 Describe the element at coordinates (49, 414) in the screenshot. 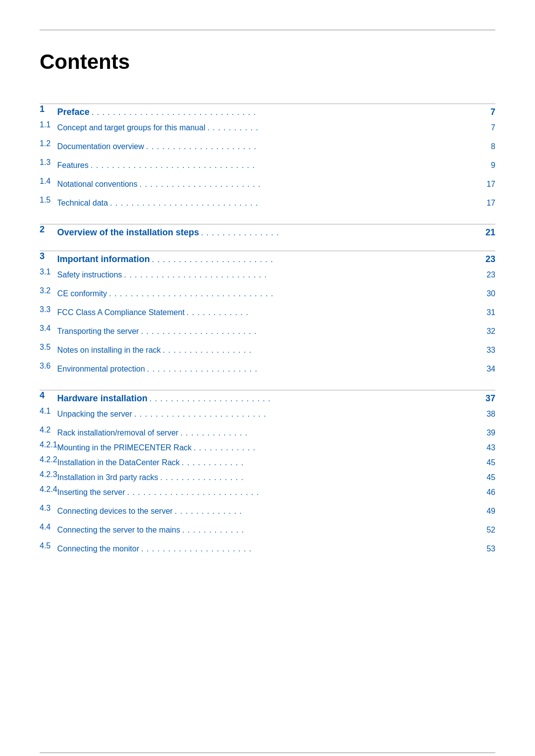

I see `toc-number: 4.1` at that location.